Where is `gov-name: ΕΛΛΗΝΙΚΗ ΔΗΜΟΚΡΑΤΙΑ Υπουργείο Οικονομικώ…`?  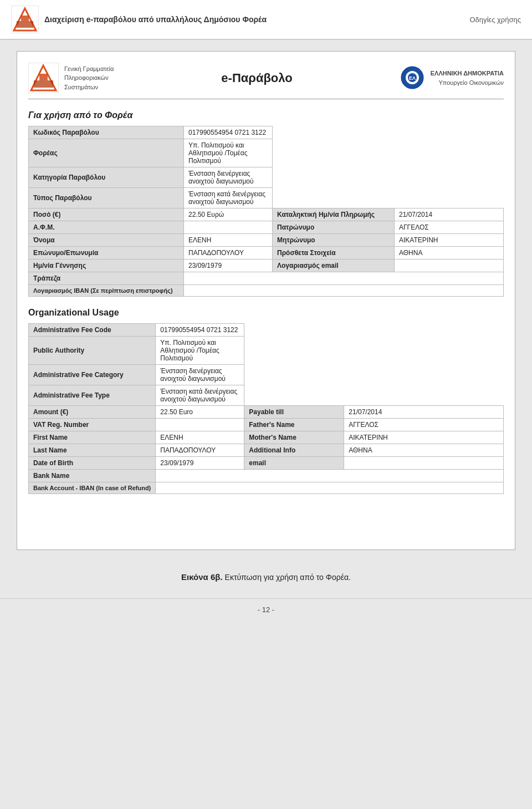
gov-name: ΕΛΛΗΝΙΚΗ ΔΗΜΟΚΡΑΤΙΑ Υπουργείο Οικονομικώ… is located at coordinates (467, 78).